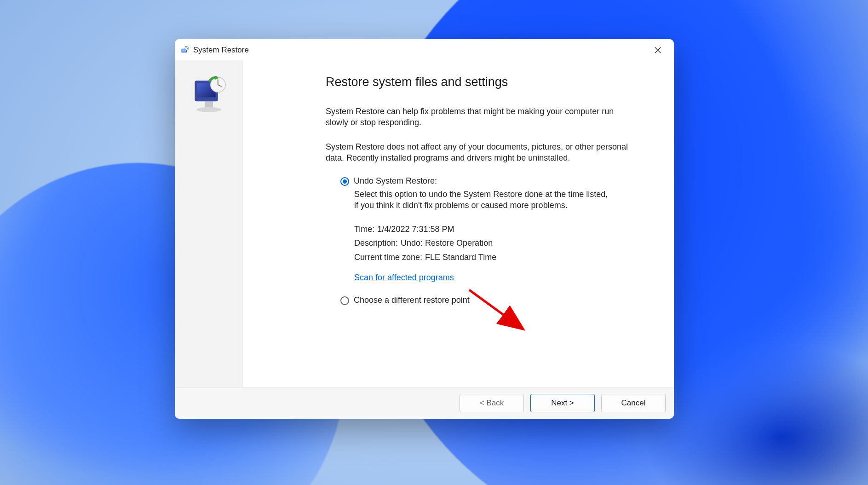  Describe the element at coordinates (500, 243) in the screenshot. I see `detail-description: Description: Undo: Restore Operation` at that location.